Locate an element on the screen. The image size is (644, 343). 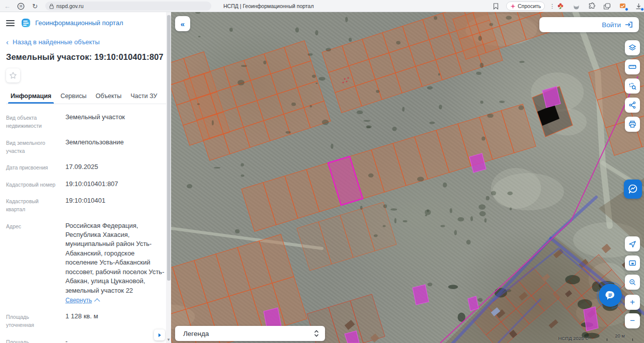
marker-dot is located at coordinates (346, 81).